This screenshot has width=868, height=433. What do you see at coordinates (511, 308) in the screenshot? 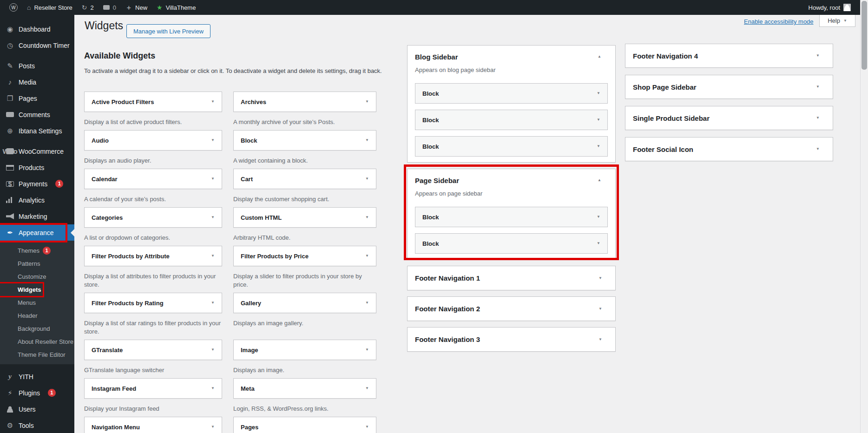
I see `sidebar-card-footer-navigation-2: Footer Navigation 2▼` at bounding box center [511, 308].